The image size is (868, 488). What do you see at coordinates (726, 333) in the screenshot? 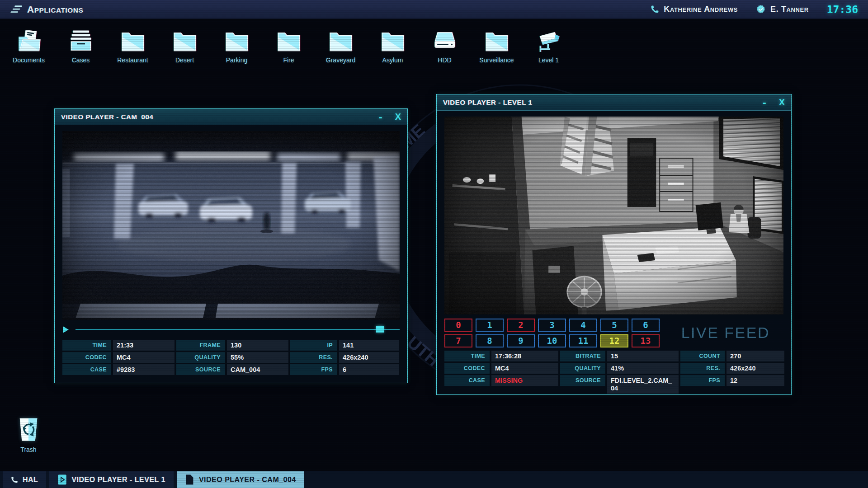
I see `live-feed-label: LIVE FEED` at bounding box center [726, 333].